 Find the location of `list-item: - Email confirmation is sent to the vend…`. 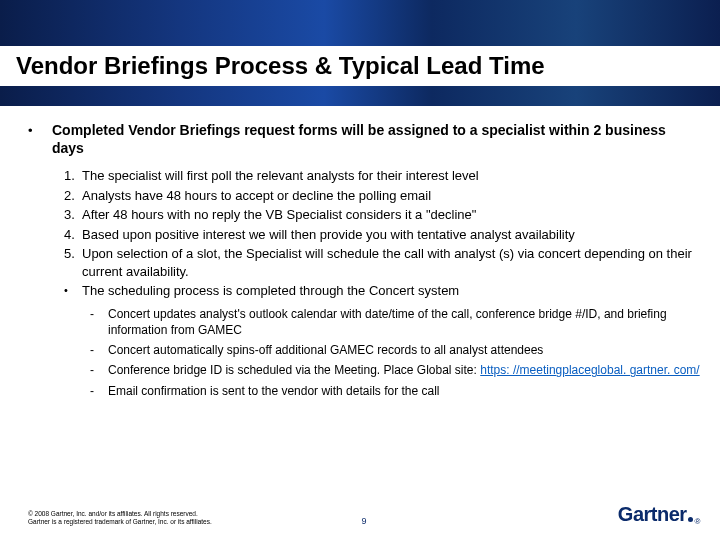

list-item: - Email confirmation is sent to the vend… is located at coordinates (395, 391).